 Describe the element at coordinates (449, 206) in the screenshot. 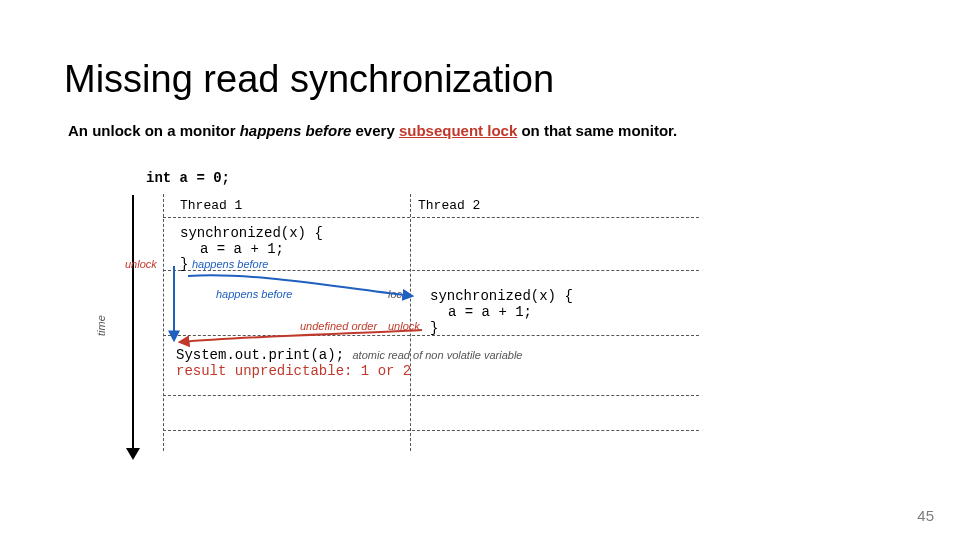

I see `thread2-label: Thread 2` at that location.